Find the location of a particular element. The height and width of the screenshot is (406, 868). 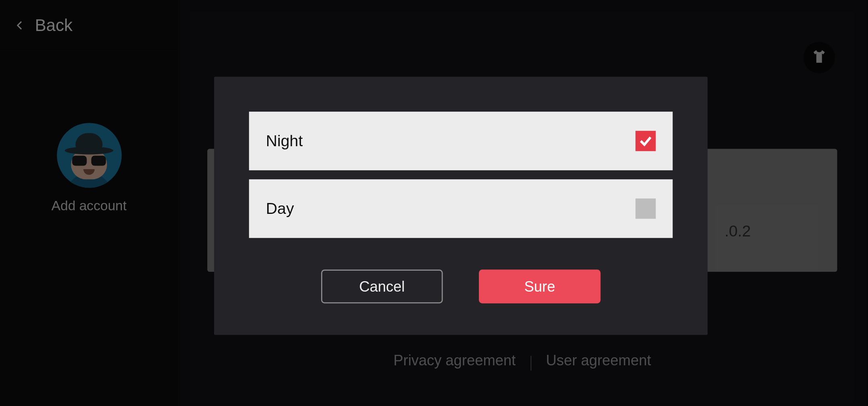

footer-links: Privacy agreement User agreement is located at coordinates (522, 361).